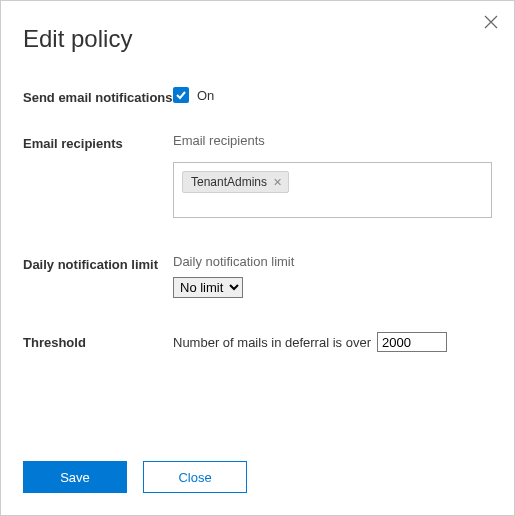 This screenshot has height=516, width=515. What do you see at coordinates (258, 276) in the screenshot?
I see `row-daily-limit: Daily notification limit Daily notificat…` at bounding box center [258, 276].